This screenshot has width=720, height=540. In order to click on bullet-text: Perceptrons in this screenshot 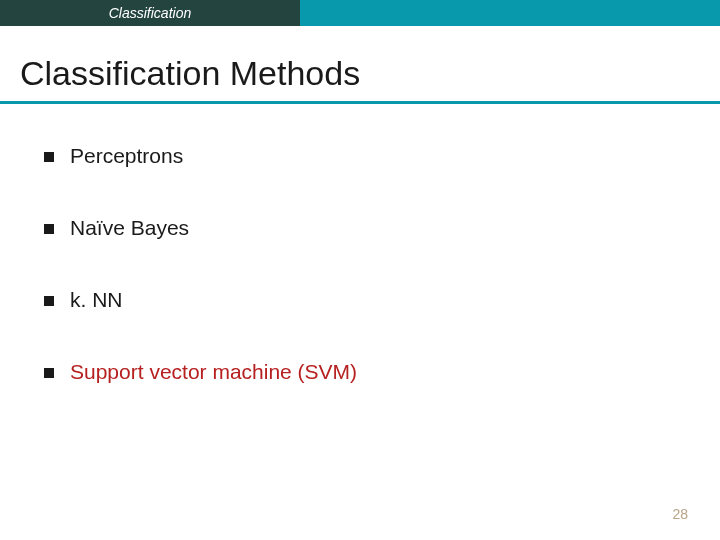, I will do `click(126, 156)`.